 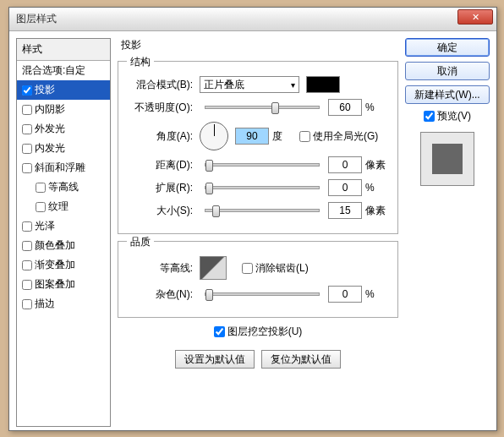 I want to click on size-unit: 像素, so click(x=377, y=211).